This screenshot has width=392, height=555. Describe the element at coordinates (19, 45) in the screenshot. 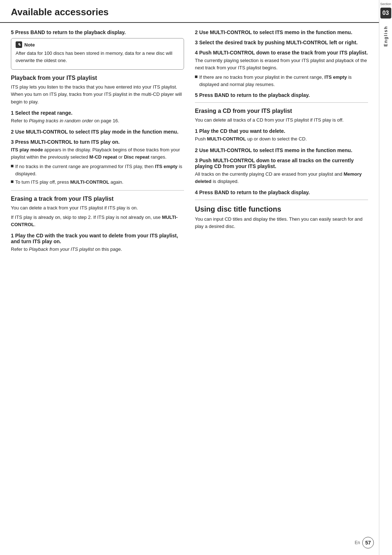

I see `note-icon: ✎` at that location.